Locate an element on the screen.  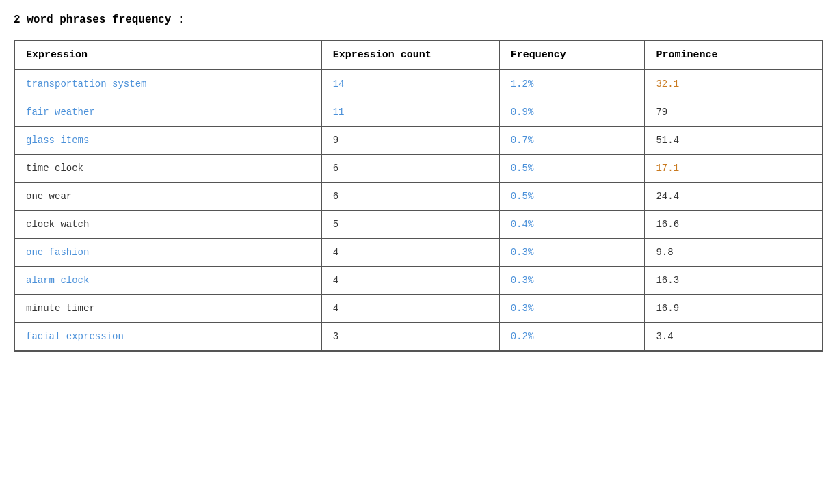
table-row: transportation system141.2%32.1 is located at coordinates (418, 84).